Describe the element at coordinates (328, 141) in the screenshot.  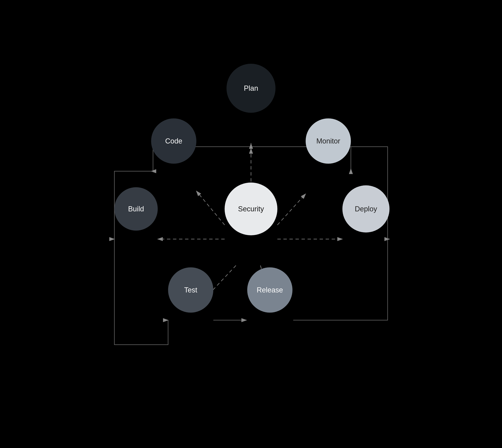
I see `node-monitor: Monitor` at that location.